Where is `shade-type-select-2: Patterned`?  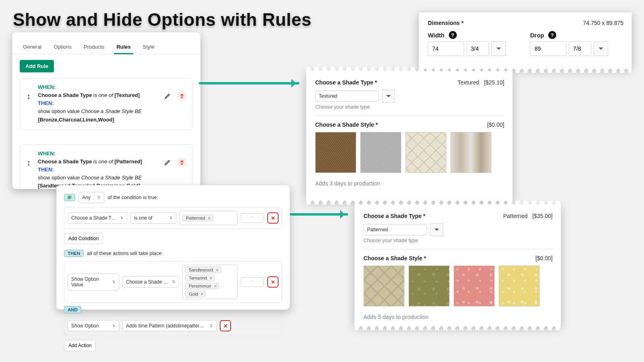
shade-type-select-2: Patterned is located at coordinates (395, 230).